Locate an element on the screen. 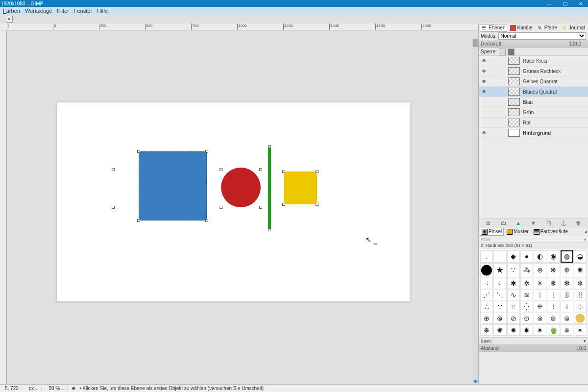 Image resolution: width=588 pixels, height=392 pixels. brush-preset: ⊹ is located at coordinates (580, 307).